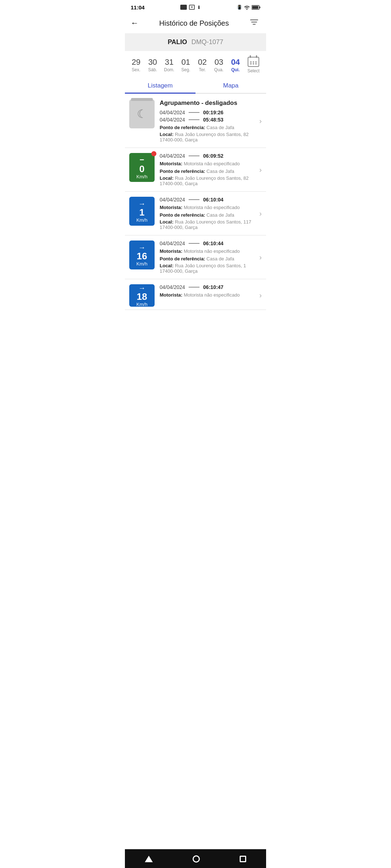 This screenshot has height=868, width=391. I want to click on pos-reference-value-1: Casa de Jafa, so click(220, 215).